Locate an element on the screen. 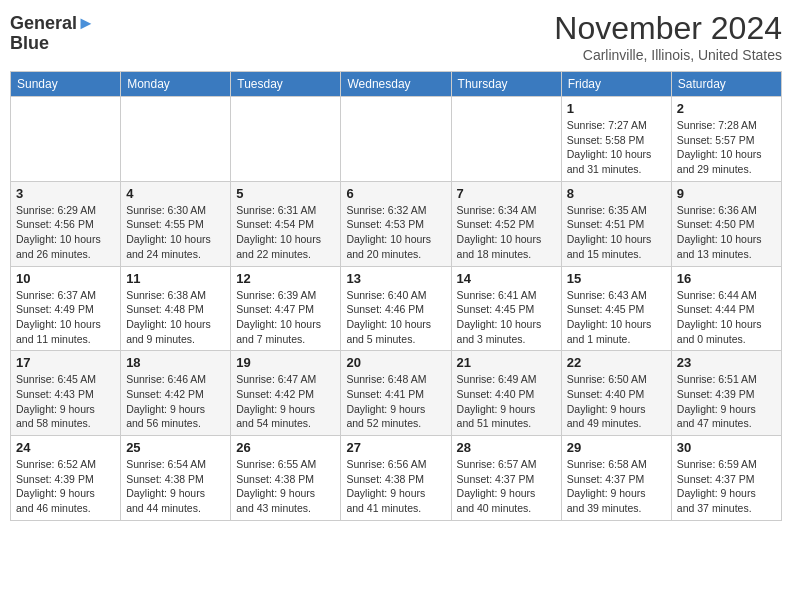  calendar-cell: 2Sunrise: 7:28 AMSunset: 5:57 PMDaylight… is located at coordinates (726, 140).